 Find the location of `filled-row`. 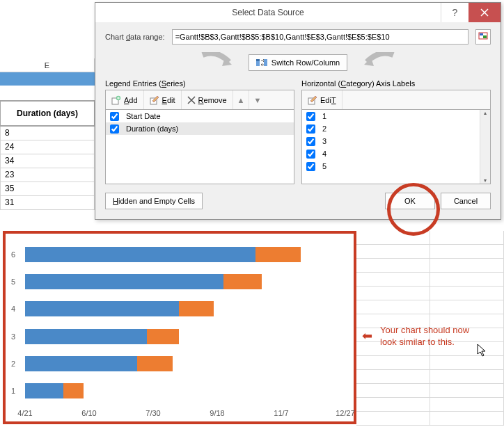

filled-row is located at coordinates (47, 79).